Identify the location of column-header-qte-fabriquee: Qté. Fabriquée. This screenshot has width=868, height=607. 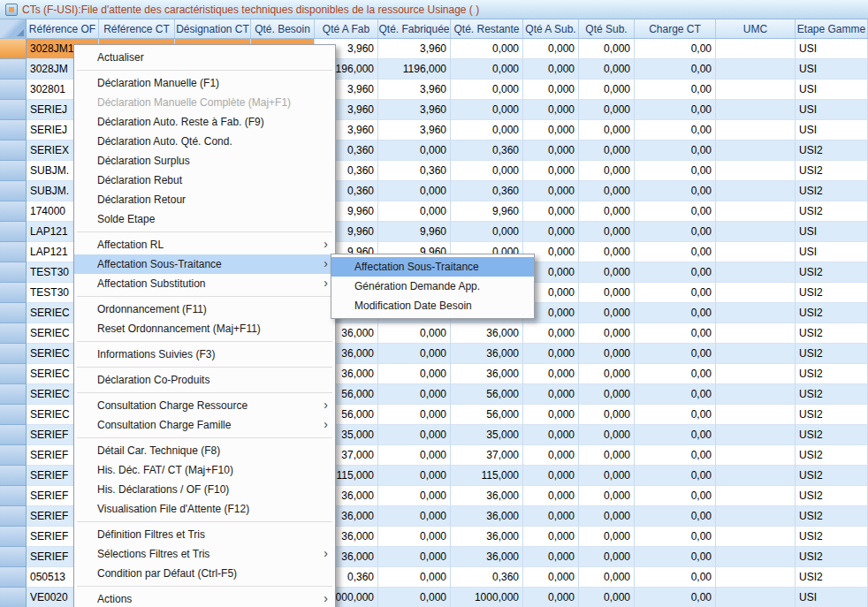
(415, 28).